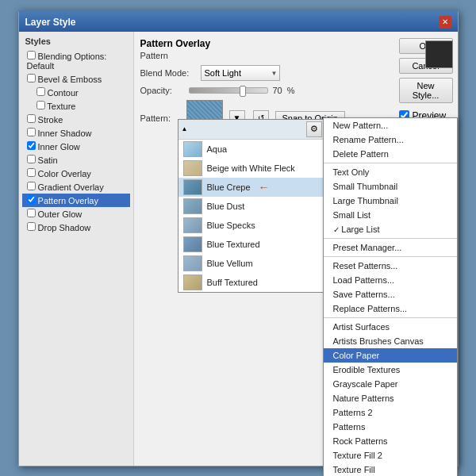  I want to click on menu-patterns: Patterns, so click(390, 427).